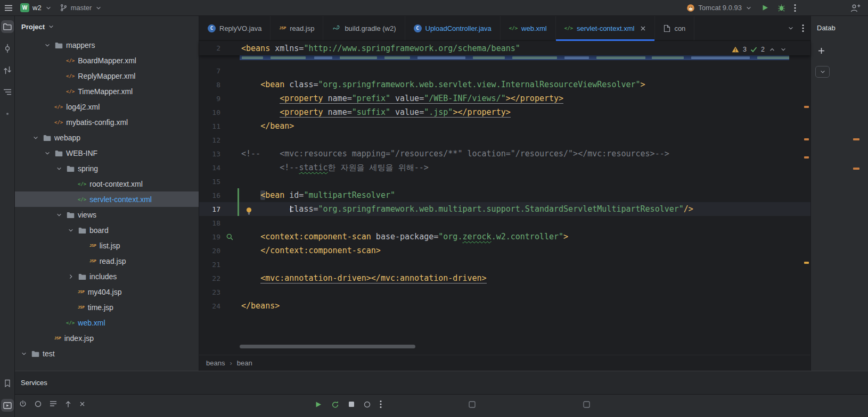 Image resolution: width=868 pixels, height=417 pixels. I want to click on project-icon, so click(7, 27).